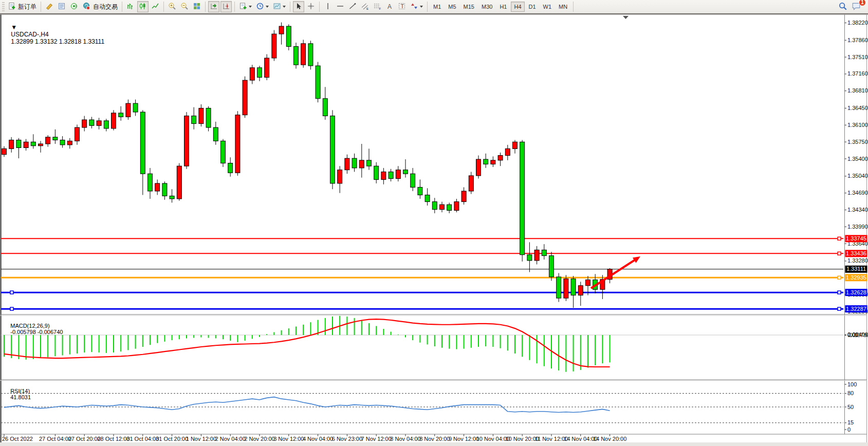 This screenshot has height=446, width=868. What do you see at coordinates (114, 439) in the screenshot?
I see `time-axis-label: 28 Oct 12:00` at bounding box center [114, 439].